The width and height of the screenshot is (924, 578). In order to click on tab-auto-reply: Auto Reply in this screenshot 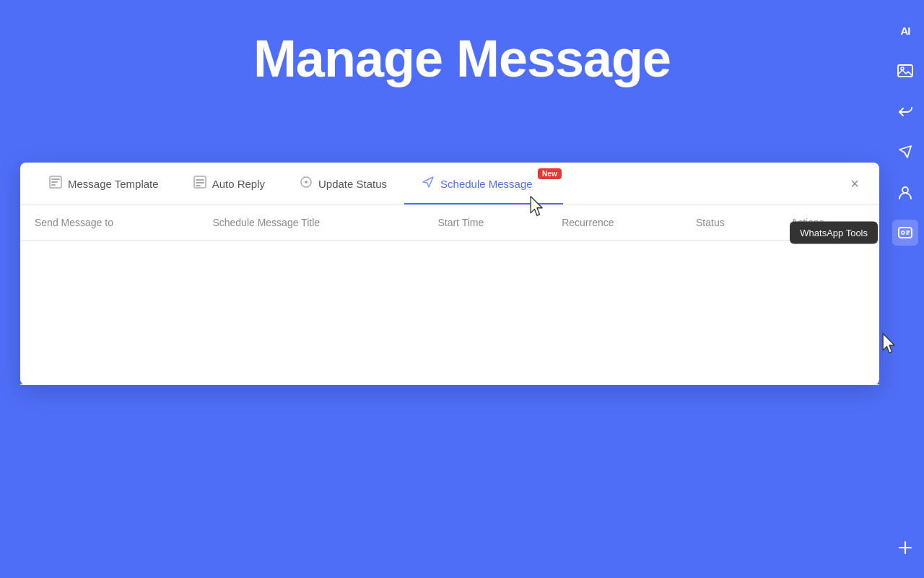, I will do `click(230, 184)`.